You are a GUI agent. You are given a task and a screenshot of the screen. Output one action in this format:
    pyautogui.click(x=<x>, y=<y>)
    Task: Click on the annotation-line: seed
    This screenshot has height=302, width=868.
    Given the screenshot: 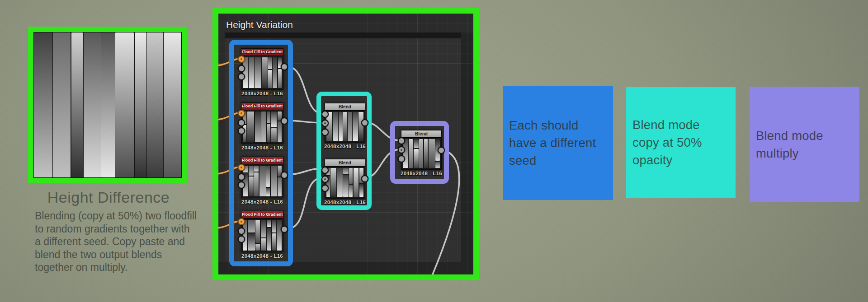 What is the action you would take?
    pyautogui.click(x=559, y=161)
    